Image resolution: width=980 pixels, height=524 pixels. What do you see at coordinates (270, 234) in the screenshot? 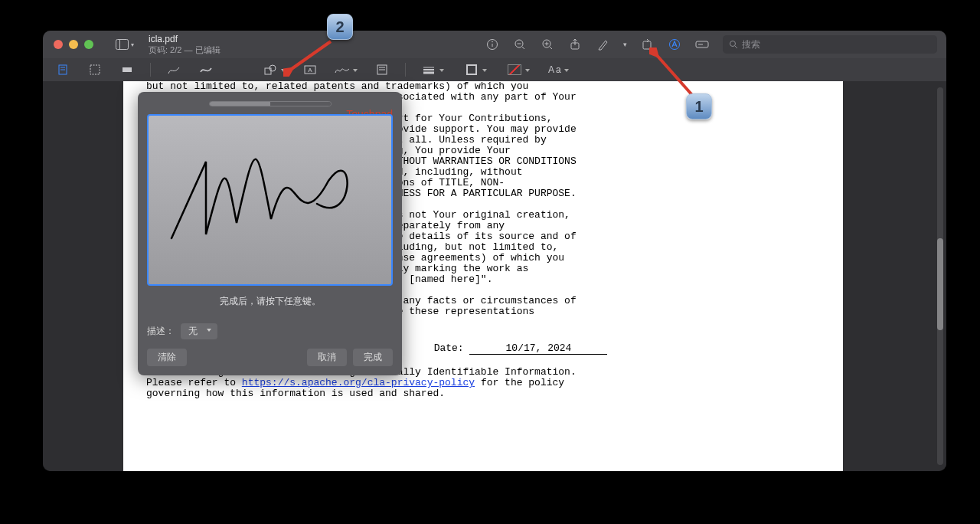
I see `signature-popover: 触控板 摄像头 Touchpad 完成后，请按下任意键。 描述： 无 清除 取消…` at bounding box center [270, 234].